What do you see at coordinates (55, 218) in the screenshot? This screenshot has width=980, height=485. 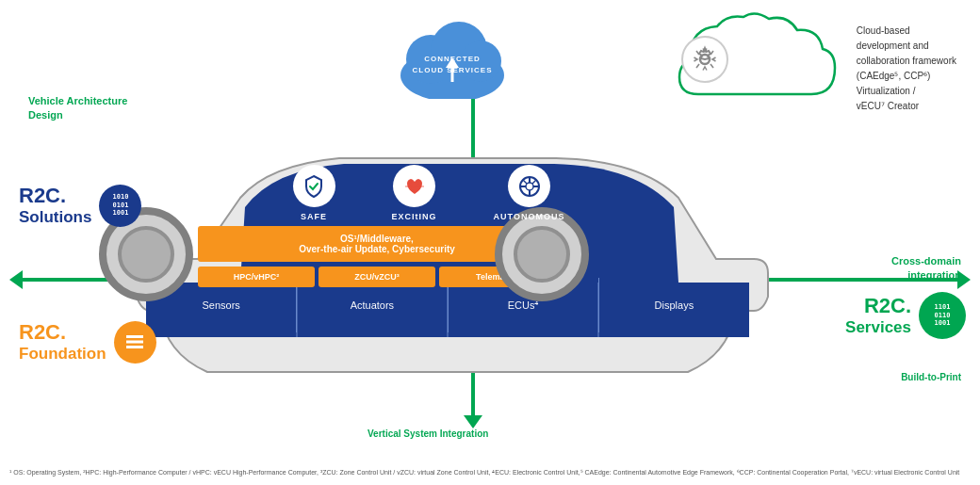 I see `solutions-subtitle: Solutions` at bounding box center [55, 218].